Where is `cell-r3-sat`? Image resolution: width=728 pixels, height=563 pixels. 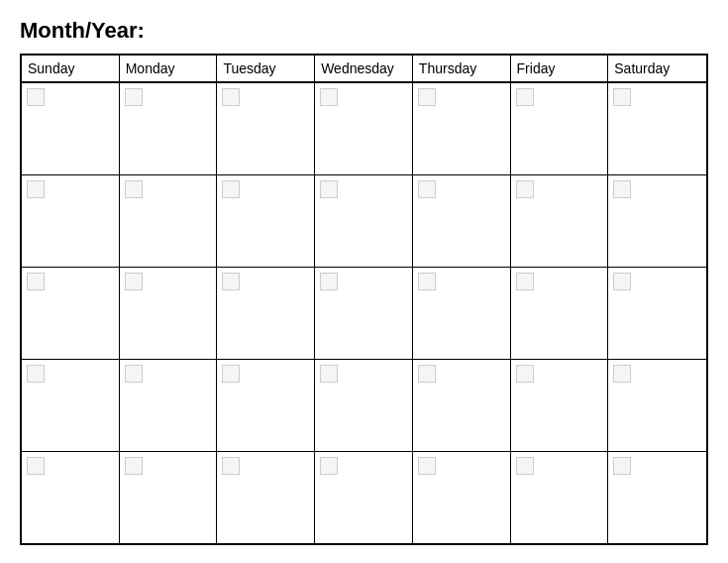
cell-r3-sat is located at coordinates (658, 313).